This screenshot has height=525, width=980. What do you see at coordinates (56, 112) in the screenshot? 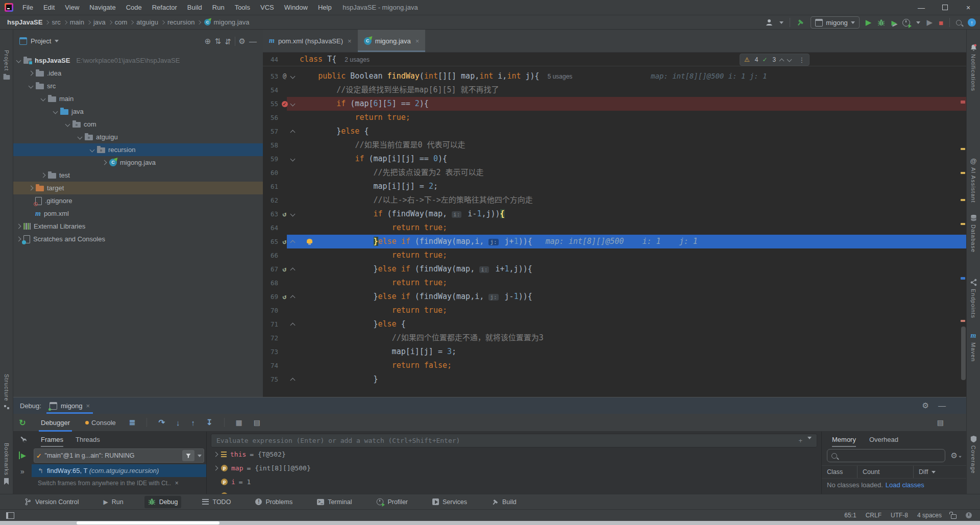
I see `chevron-down-icon` at bounding box center [56, 112].